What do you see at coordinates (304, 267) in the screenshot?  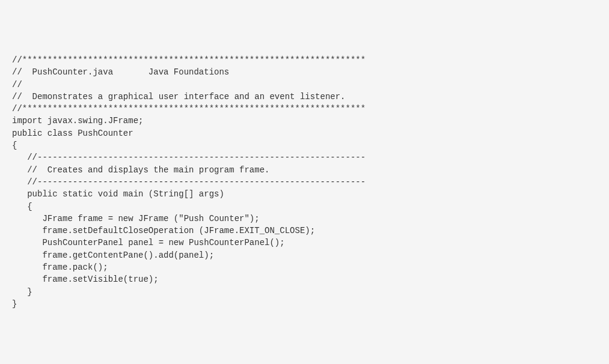 I see `code-line: frame.pack();` at bounding box center [304, 267].